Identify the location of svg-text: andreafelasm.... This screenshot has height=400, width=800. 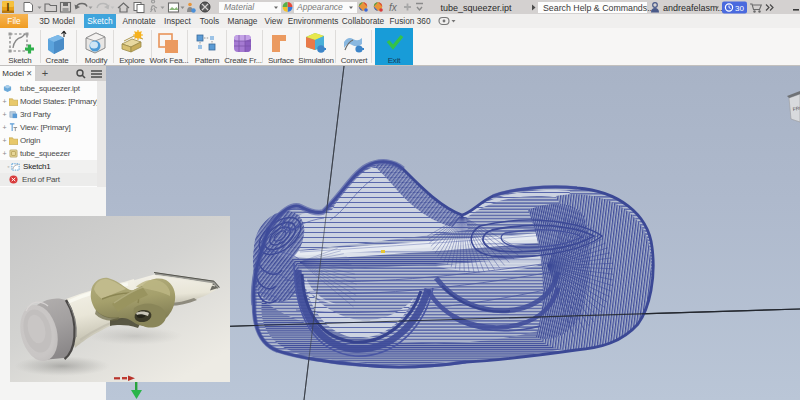
(694, 8).